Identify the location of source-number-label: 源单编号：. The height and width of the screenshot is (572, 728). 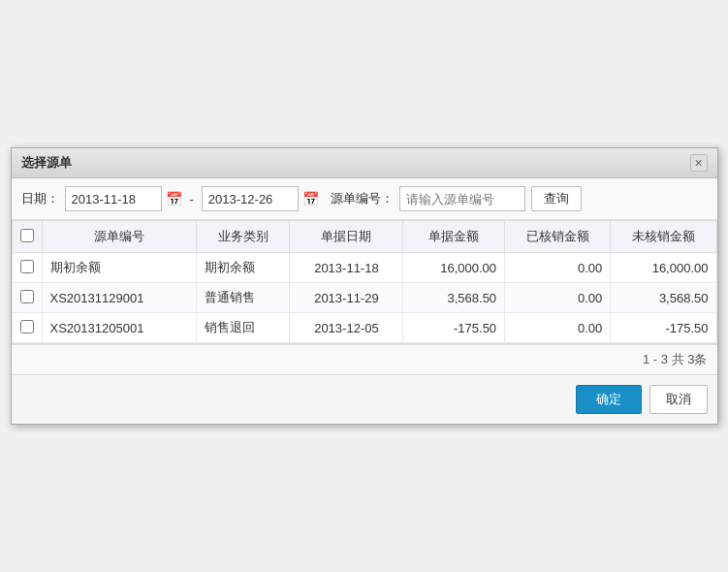
(363, 199).